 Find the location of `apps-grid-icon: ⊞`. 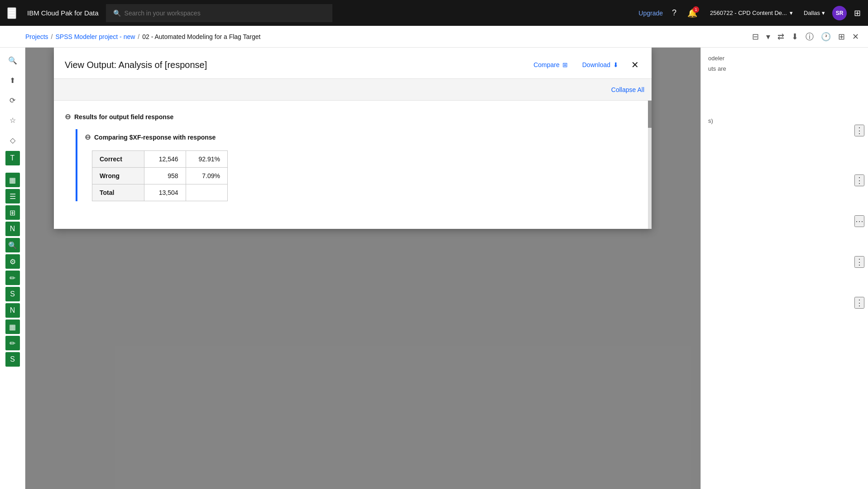

apps-grid-icon: ⊞ is located at coordinates (858, 13).